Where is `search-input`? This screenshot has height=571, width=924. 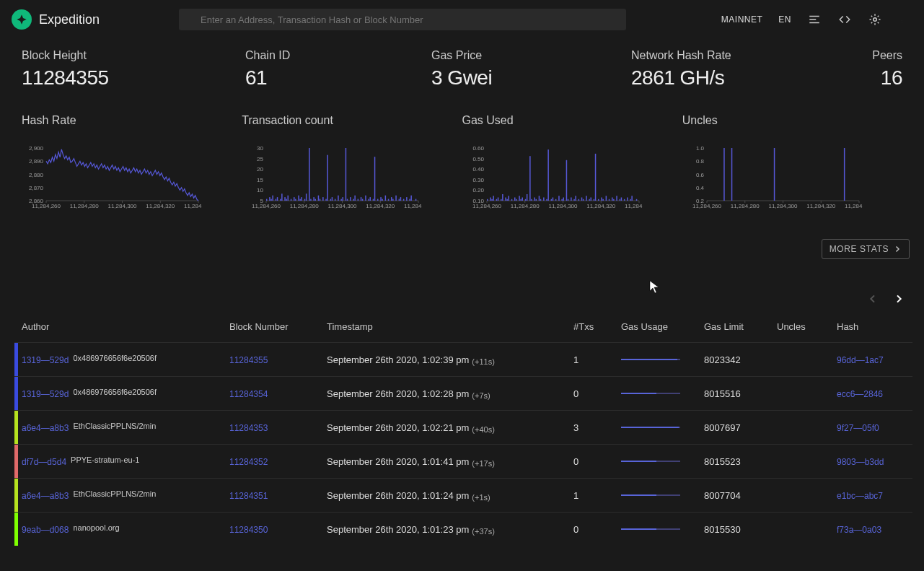
search-input is located at coordinates (402, 19).